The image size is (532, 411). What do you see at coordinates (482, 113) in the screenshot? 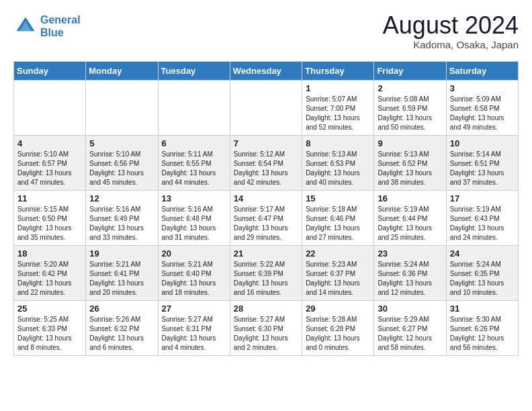
I see `day-info: Sunrise: 5:09 AM Sunset: 6:58 PM Dayligh…` at bounding box center [482, 113].